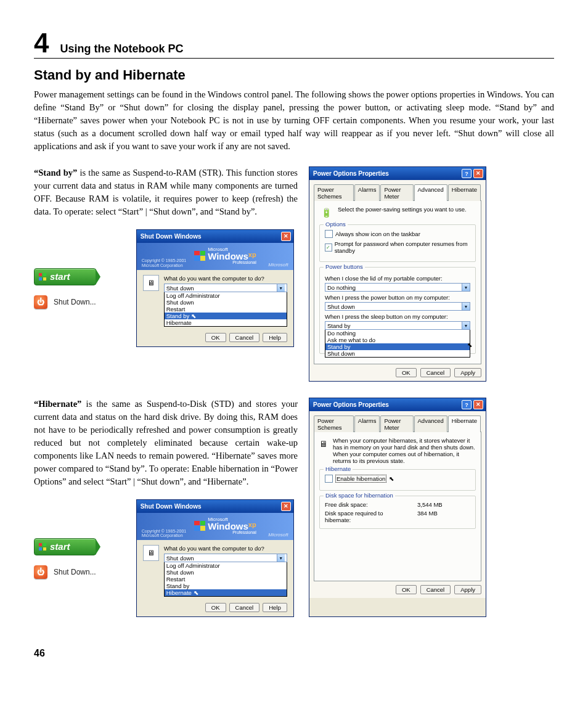 The image size is (588, 712). Describe the element at coordinates (365, 517) in the screenshot. I see `required-disk-label: Disk space required to hibernate:` at that location.